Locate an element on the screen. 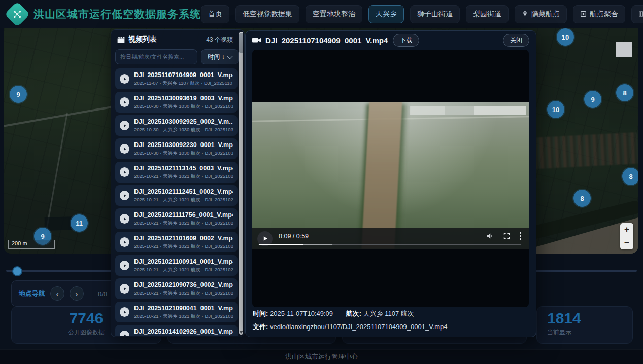 The height and width of the screenshot is (364, 643). video-list-item: DJI_20251021101609_0002_V.mp4 2025-10-21… is located at coordinates (177, 242).